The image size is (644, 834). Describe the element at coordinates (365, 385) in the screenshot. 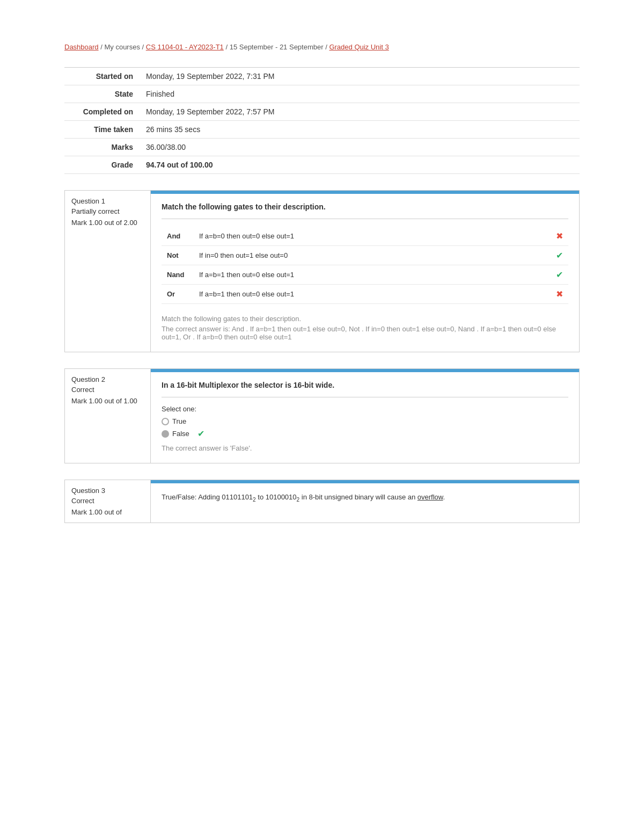

I see `question-2-title: In a 16-bit Multiplexor the selector is …` at that location.